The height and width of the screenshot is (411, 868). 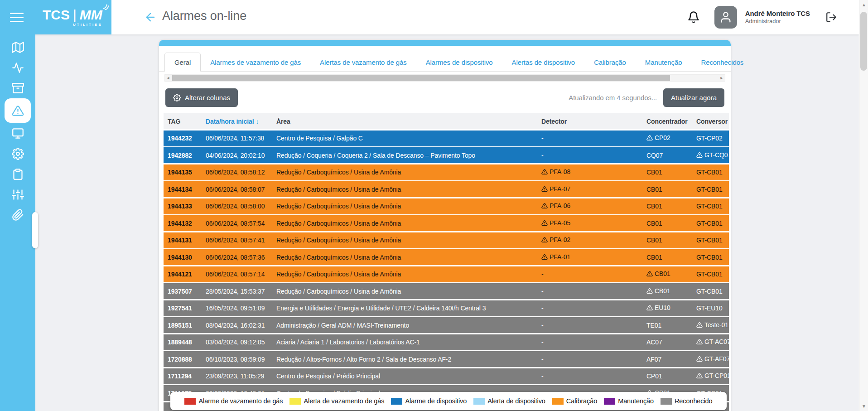 What do you see at coordinates (590, 121) in the screenshot?
I see `column-header-detector: Detector` at bounding box center [590, 121].